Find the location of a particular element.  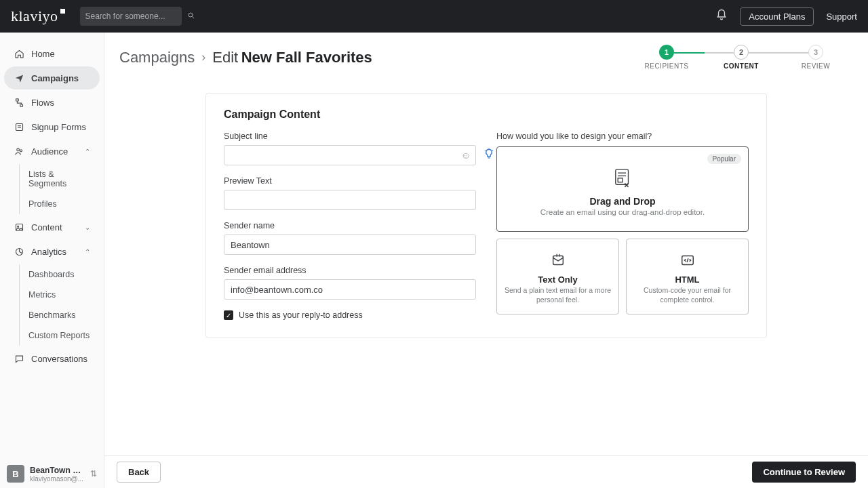

step-label: RECIPIENTS is located at coordinates (666, 66).